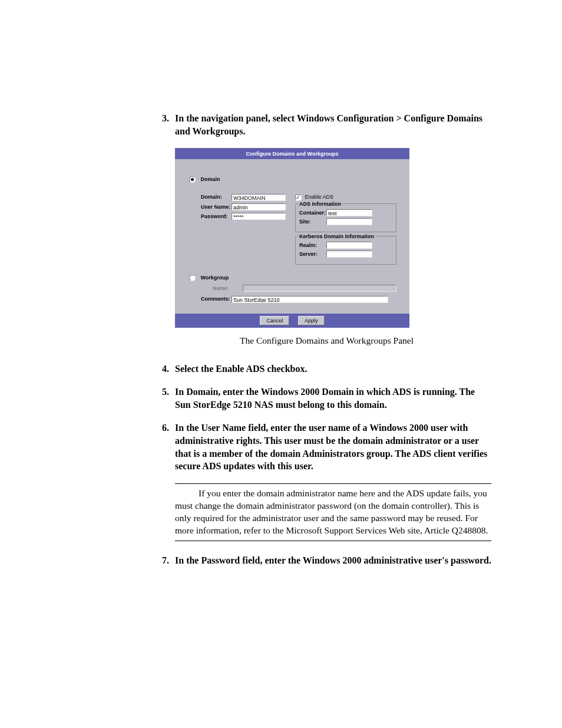 Image resolution: width=562 pixels, height=728 pixels. Describe the element at coordinates (349, 222) in the screenshot. I see `site-input` at that location.